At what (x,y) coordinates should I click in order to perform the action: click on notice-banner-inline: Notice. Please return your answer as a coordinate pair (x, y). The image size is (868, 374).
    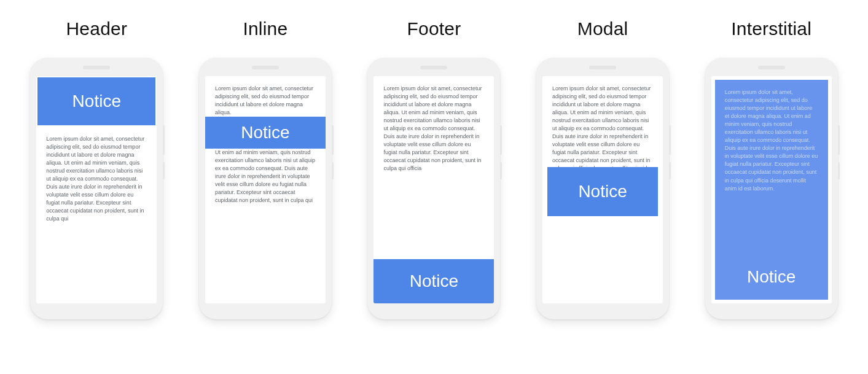
    Looking at the image, I should click on (265, 133).